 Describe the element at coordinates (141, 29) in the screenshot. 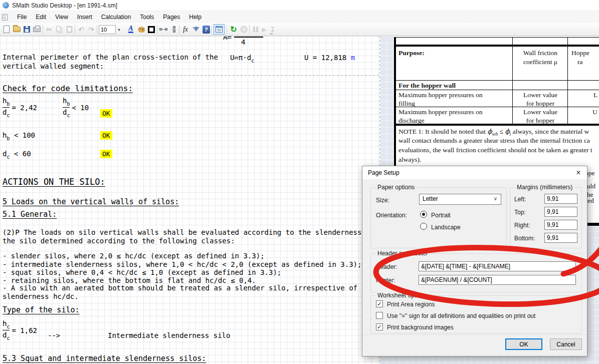

I see `color-palette-icon` at that location.